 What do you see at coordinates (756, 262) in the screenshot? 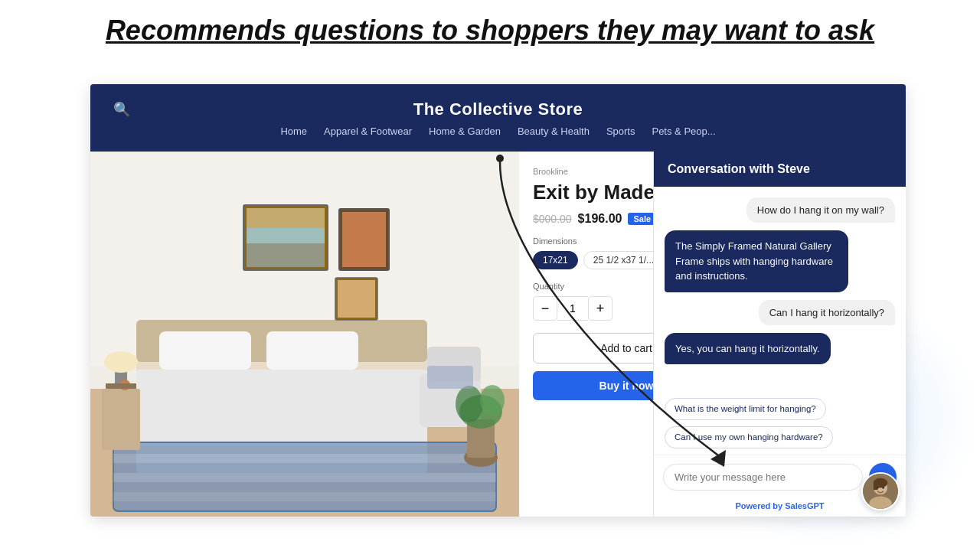
I see `chat-message-2: The Simply Framed Natural Gallery Frame …` at bounding box center [756, 262].